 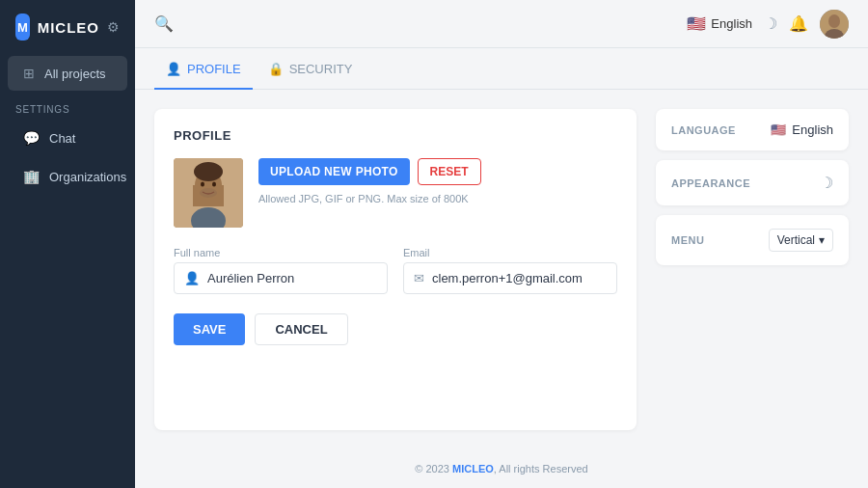 What do you see at coordinates (88, 177) in the screenshot?
I see `sidebar-item-label: Organizations` at bounding box center [88, 177].